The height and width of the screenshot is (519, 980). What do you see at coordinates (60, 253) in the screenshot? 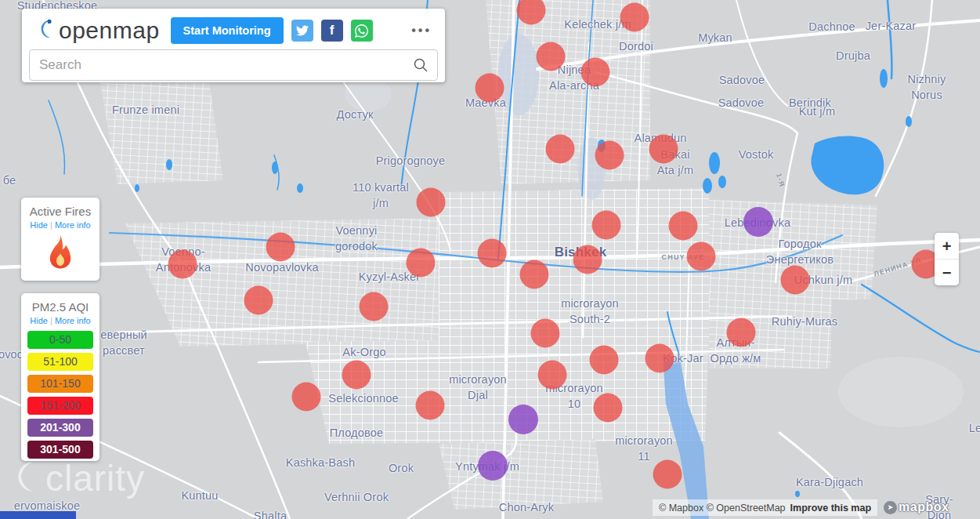
I see `fire-icon` at bounding box center [60, 253].